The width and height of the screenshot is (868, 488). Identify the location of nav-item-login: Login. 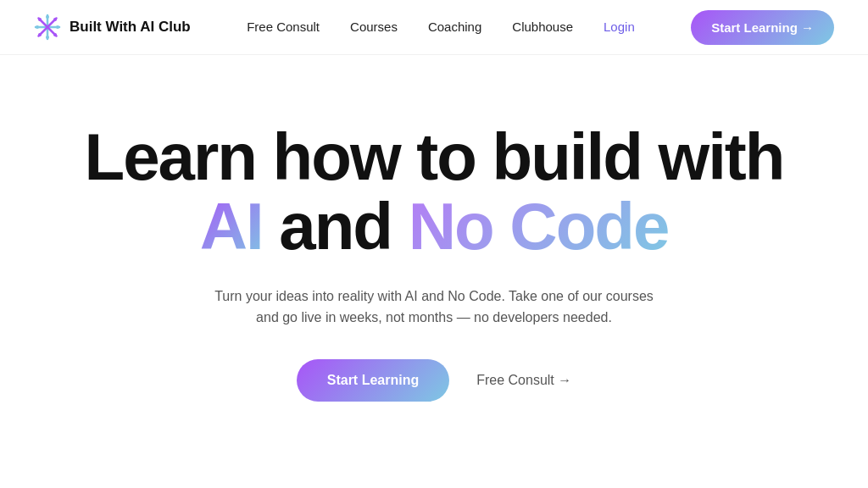
(619, 27).